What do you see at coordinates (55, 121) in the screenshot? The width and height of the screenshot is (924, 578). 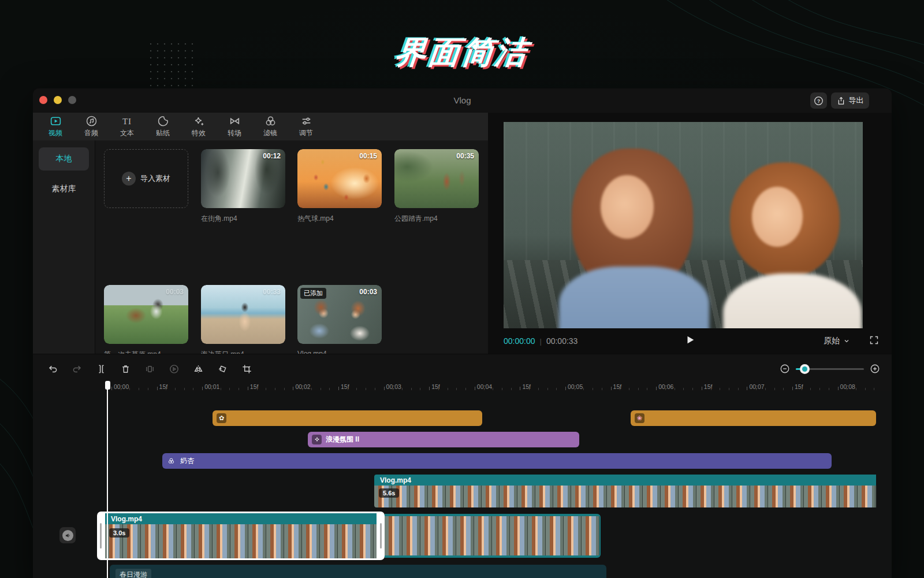 I see `play-square-icon` at bounding box center [55, 121].